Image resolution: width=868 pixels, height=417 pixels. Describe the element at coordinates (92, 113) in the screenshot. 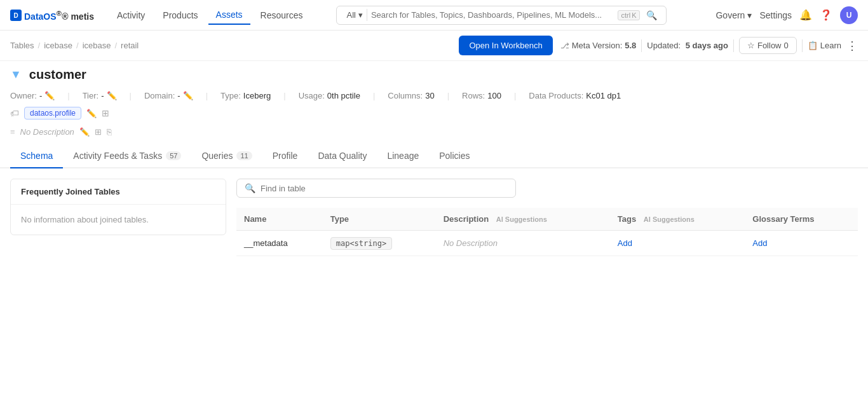

I see `tag-edit-icon: ✏️` at that location.